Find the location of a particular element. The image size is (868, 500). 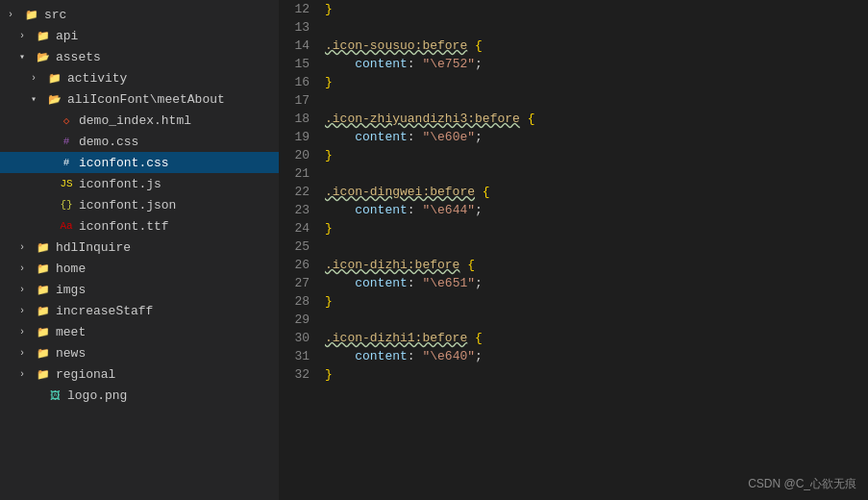

sidebar-item-increaseStaff: 📁increaseStaff is located at coordinates (139, 311).